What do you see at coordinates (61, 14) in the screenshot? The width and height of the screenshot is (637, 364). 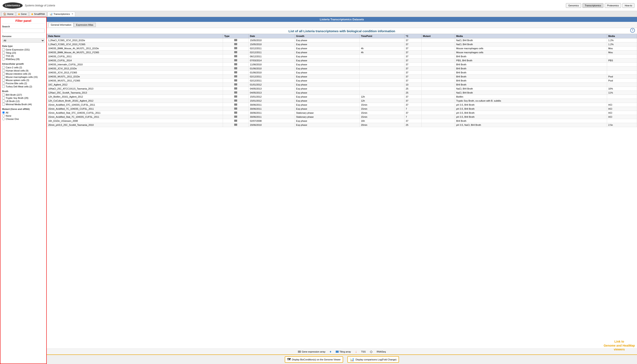 I see `tab-transcriptomics: 📊 Transcriptomics ✕` at bounding box center [61, 14].